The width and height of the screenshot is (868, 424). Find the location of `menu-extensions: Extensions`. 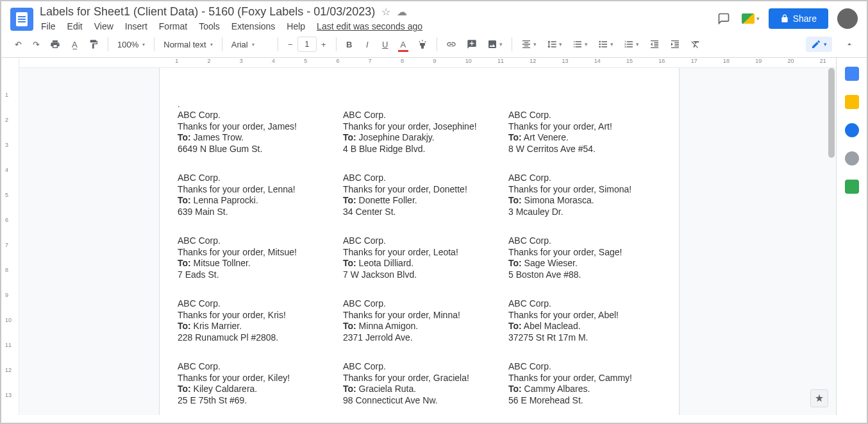

menu-extensions: Extensions is located at coordinates (253, 26).